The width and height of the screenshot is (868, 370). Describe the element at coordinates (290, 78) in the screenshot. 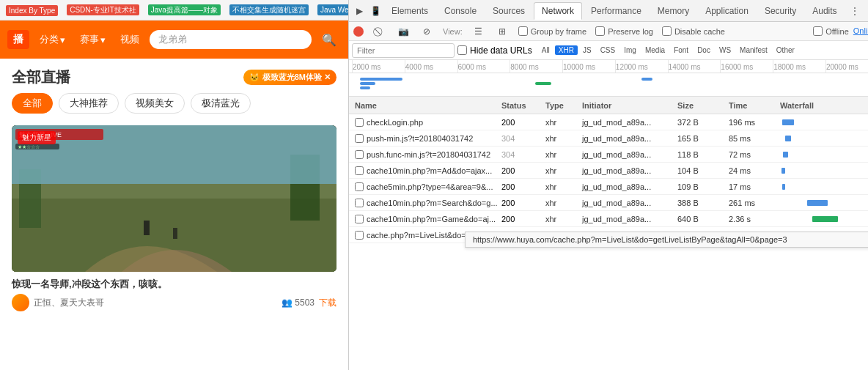

I see `quality-badge: 🐱 极致蓝光8M体验 ✕` at that location.